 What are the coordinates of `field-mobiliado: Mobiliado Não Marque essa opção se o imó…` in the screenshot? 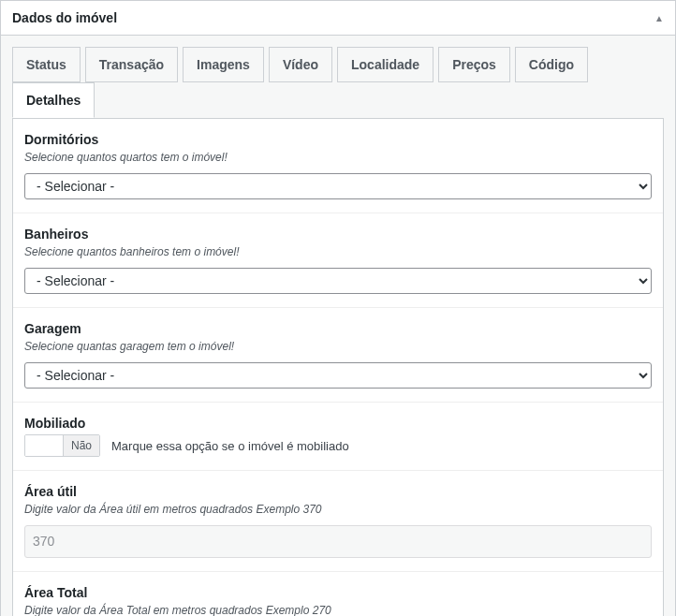 It's located at (338, 436).